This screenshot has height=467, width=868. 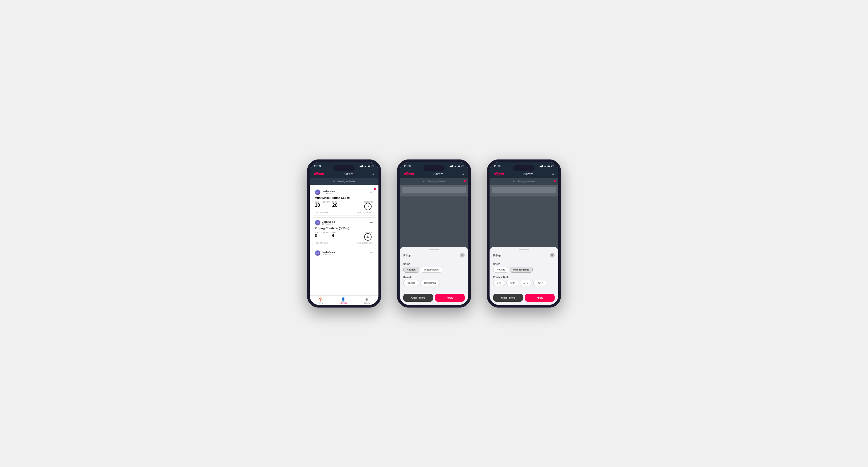 I want to click on more-dots-3: •••, so click(x=372, y=253).